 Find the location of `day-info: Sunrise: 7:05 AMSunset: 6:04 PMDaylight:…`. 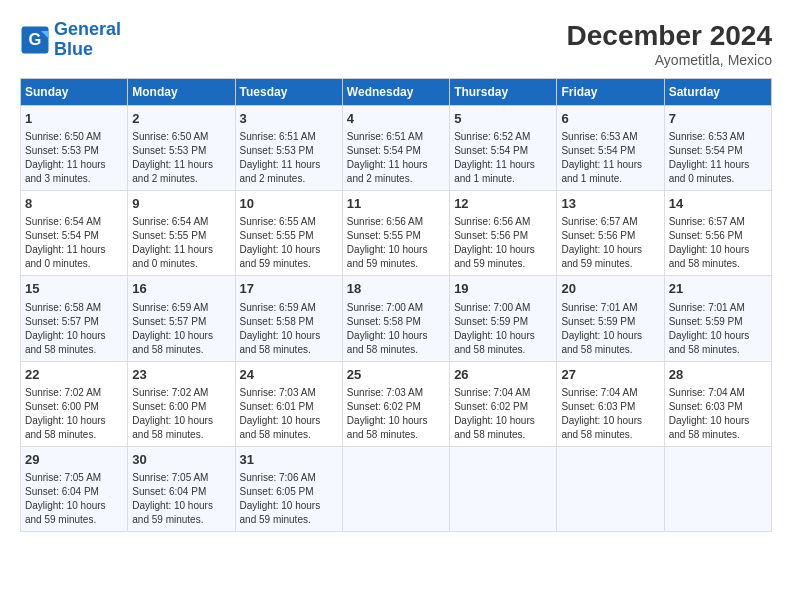

day-info: Sunrise: 7:05 AMSunset: 6:04 PMDaylight:… is located at coordinates (74, 499).